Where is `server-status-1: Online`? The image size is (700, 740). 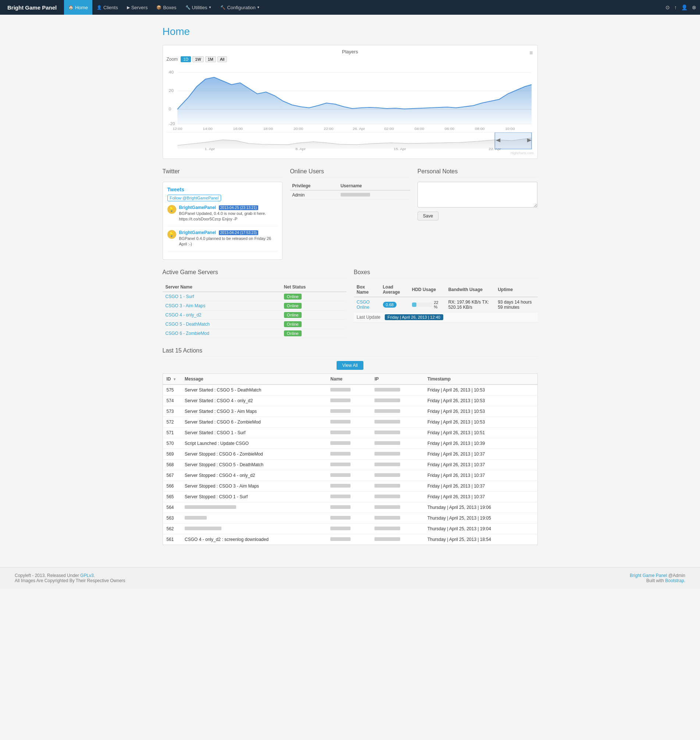 server-status-1: Online is located at coordinates (314, 305).